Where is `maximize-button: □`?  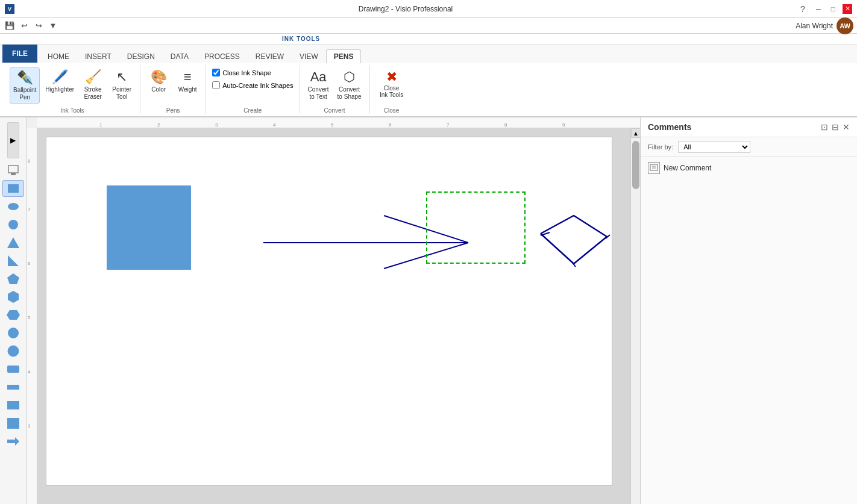 maximize-button: □ is located at coordinates (833, 9).